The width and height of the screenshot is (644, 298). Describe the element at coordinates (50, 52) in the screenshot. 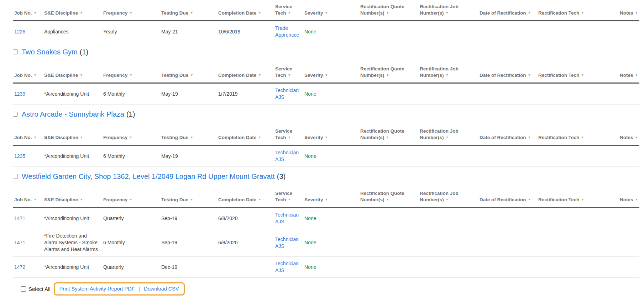

I see `site-group-link: Two Snakes Gym` at that location.